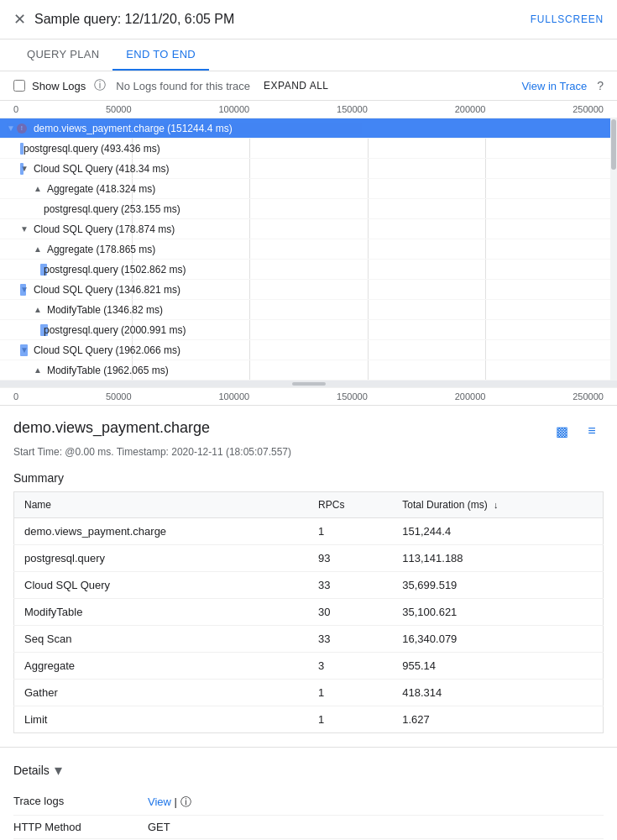 This screenshot has width=617, height=840. Describe the element at coordinates (131, 129) in the screenshot. I see `row-label: demo.views_payment.charge (151244.4 ms)` at that location.